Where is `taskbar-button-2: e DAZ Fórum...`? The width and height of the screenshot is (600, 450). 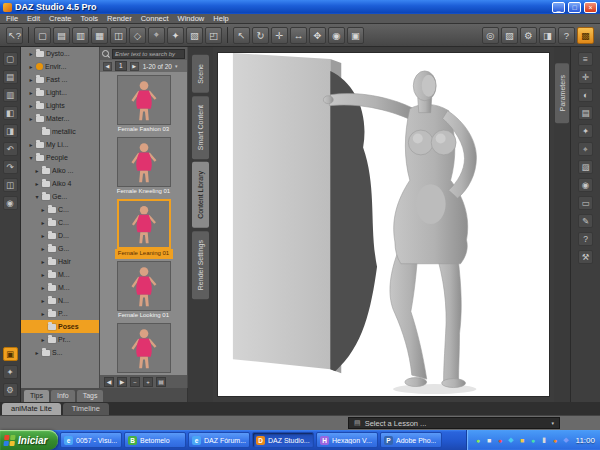
taskbar-button-2: e DAZ Fórum... is located at coordinates (219, 440).